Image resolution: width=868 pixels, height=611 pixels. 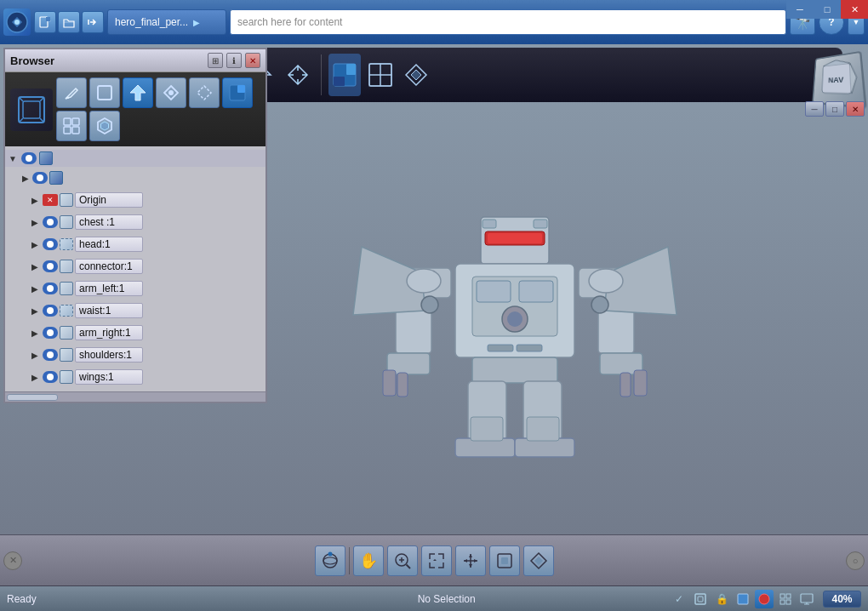 What do you see at coordinates (403, 561) in the screenshot?
I see `zoom-plus-button` at bounding box center [403, 561].